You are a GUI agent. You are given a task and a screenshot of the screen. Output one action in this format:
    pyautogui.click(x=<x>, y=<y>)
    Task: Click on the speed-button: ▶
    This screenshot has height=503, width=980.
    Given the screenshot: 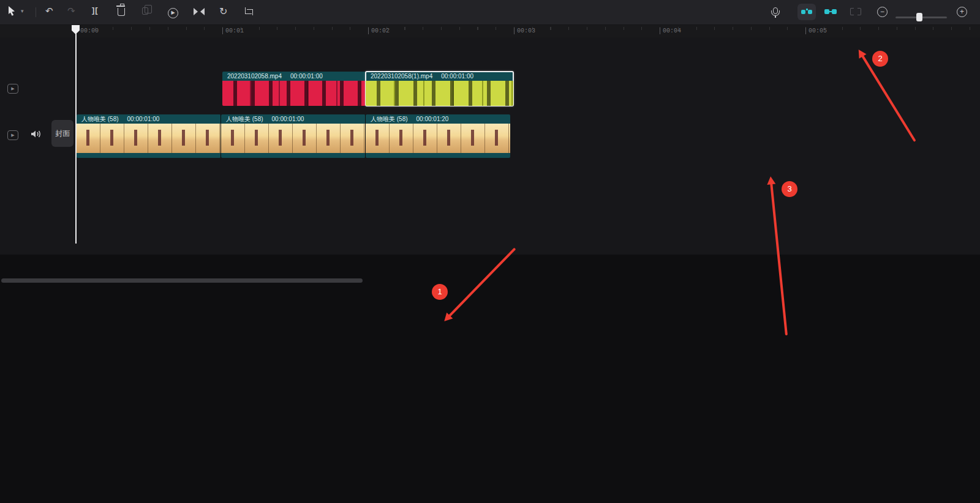 What is the action you would take?
    pyautogui.click(x=173, y=12)
    